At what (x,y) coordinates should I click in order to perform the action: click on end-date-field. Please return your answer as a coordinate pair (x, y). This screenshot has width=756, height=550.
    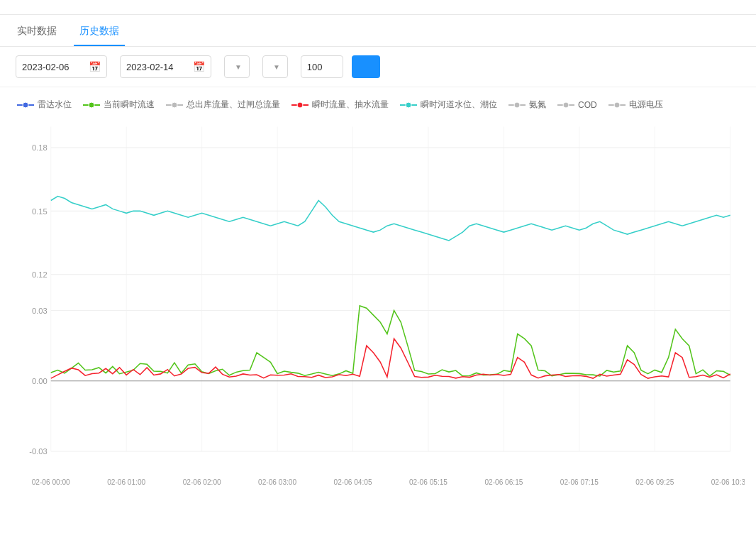
    Looking at the image, I should click on (158, 67).